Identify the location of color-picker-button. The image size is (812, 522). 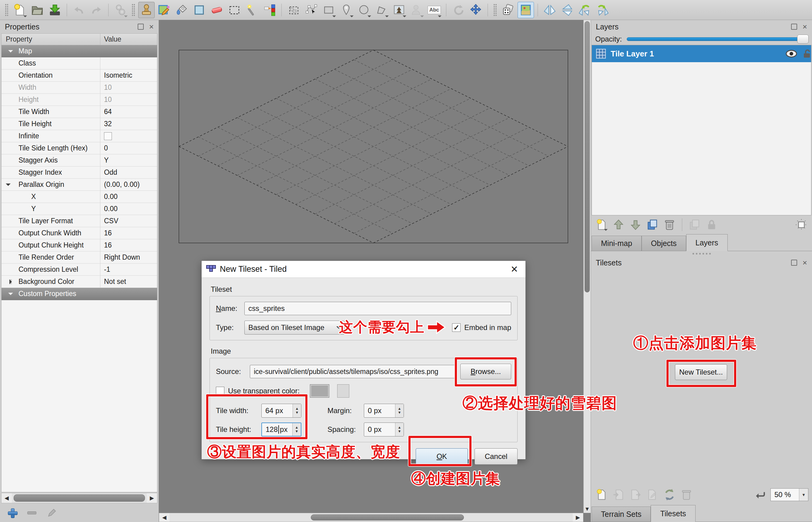
(343, 391).